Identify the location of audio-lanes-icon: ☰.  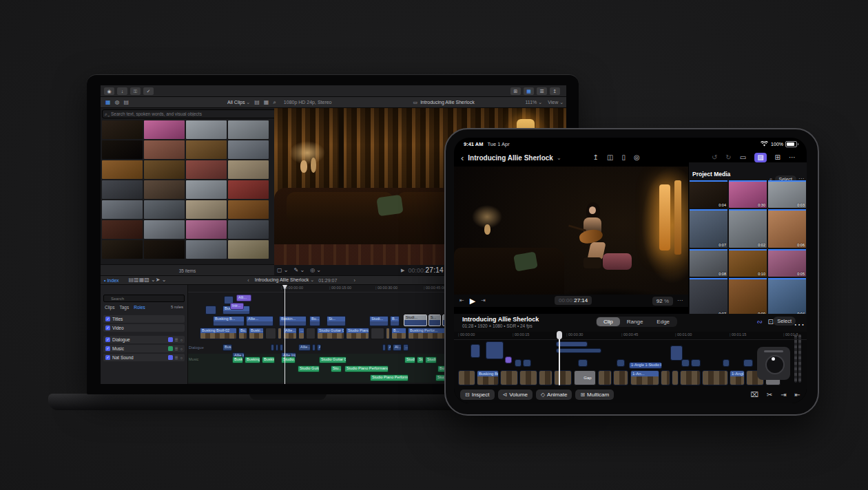
(176, 358).